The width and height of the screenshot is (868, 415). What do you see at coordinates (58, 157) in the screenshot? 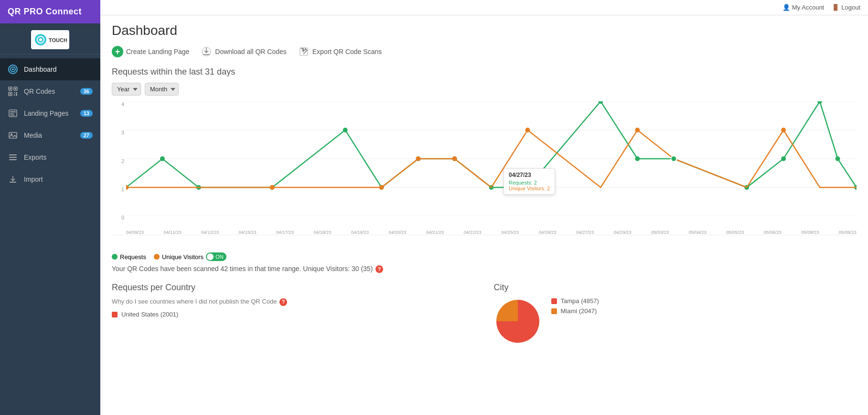
I see `sidebar-item-exports-label: Exports` at bounding box center [58, 157].